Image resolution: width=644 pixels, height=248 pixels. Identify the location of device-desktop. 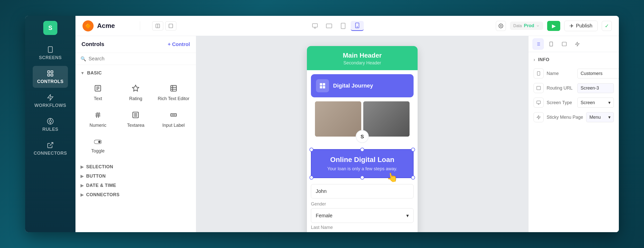
(315, 26).